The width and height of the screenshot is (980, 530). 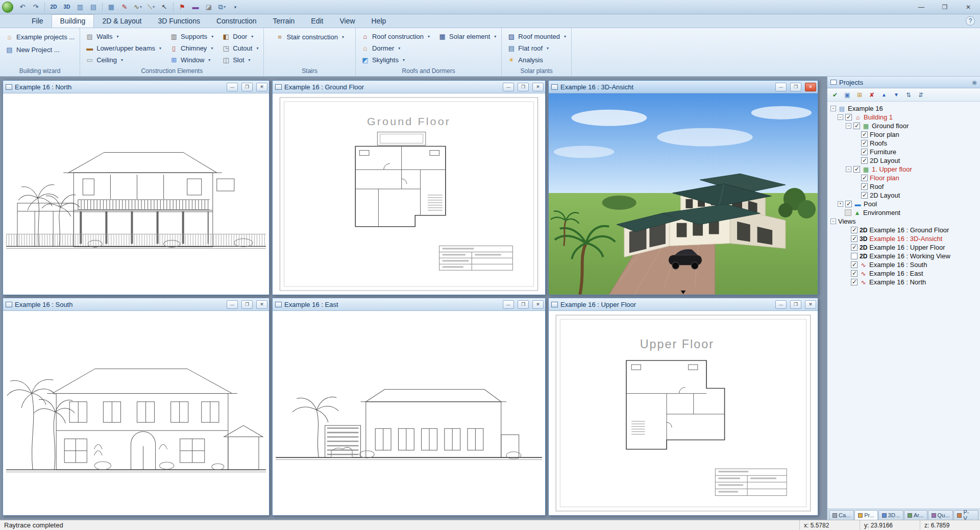 I want to click on sort-ascending-icon, so click(x=909, y=95).